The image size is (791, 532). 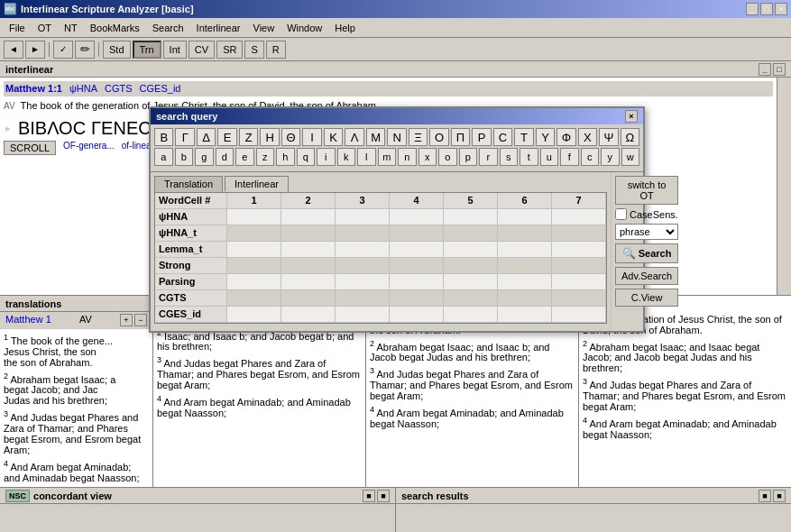 I want to click on greek-key-rl: r, so click(x=489, y=157).